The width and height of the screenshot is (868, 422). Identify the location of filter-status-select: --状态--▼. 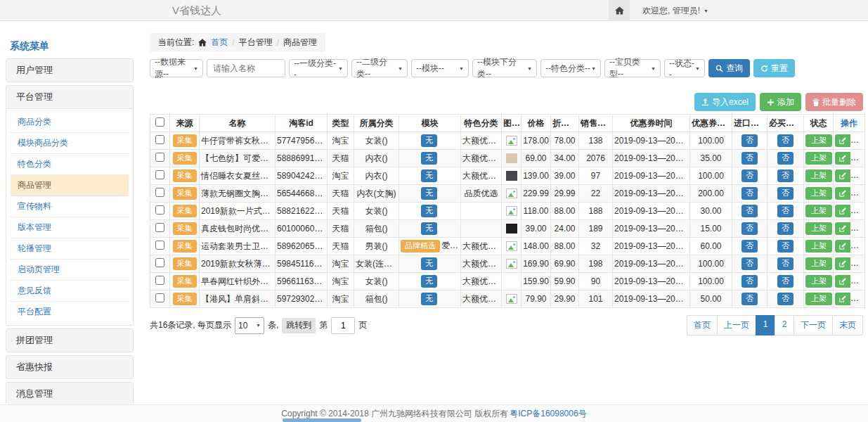
(685, 68).